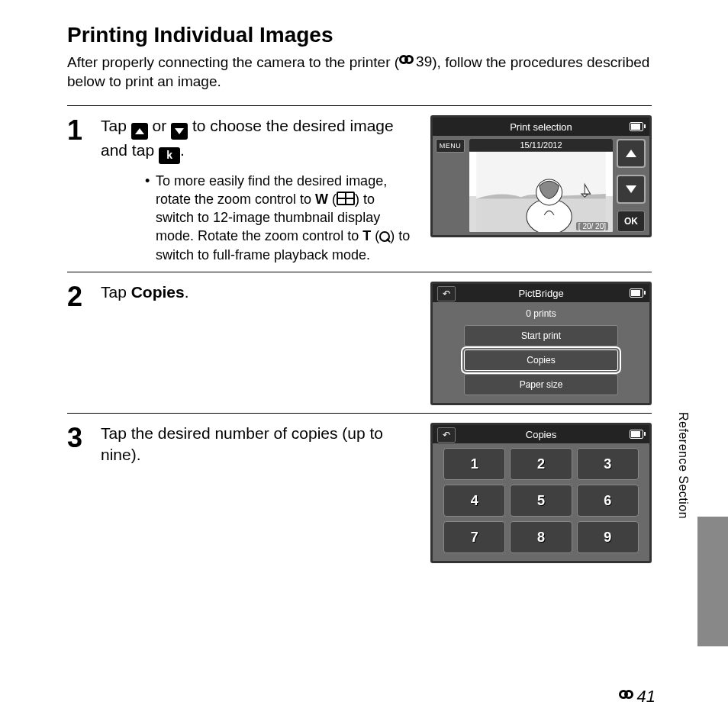  Describe the element at coordinates (450, 146) in the screenshot. I see `menu-button: MENU` at that location.